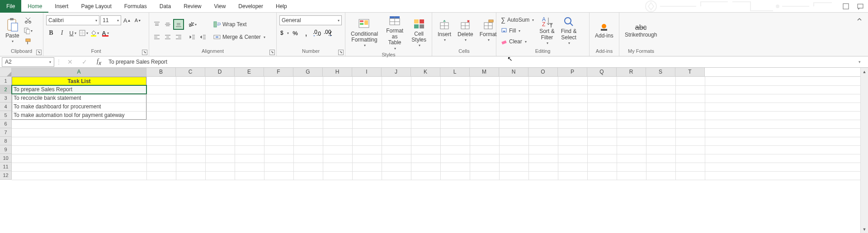  What do you see at coordinates (179, 24) in the screenshot?
I see `align-bottom-button` at bounding box center [179, 24].